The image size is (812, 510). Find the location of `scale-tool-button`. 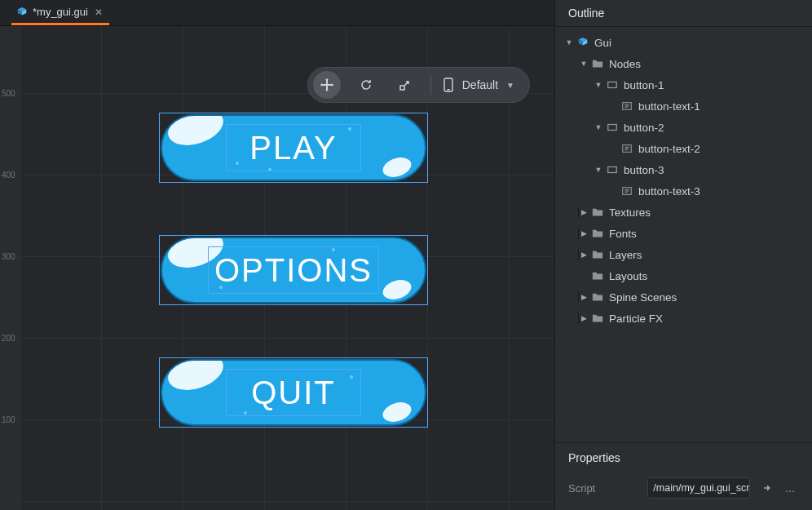

scale-tool-button is located at coordinates (405, 85).